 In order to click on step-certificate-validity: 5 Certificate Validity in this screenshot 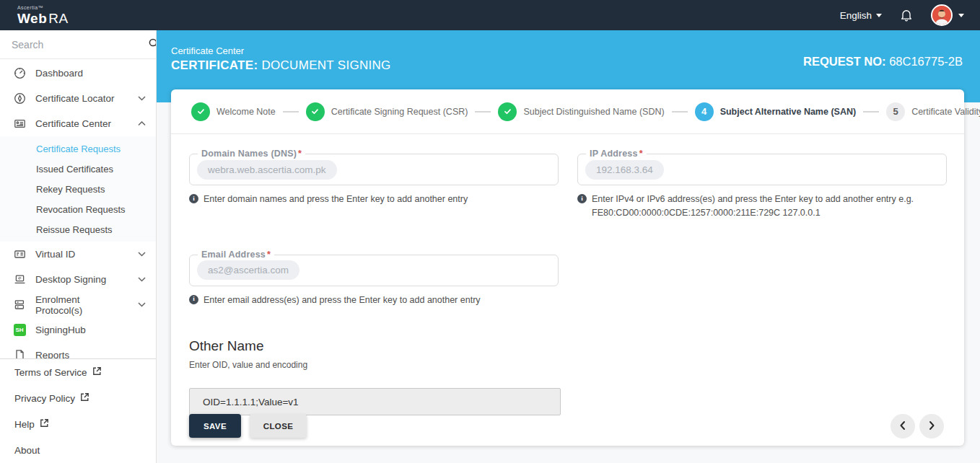, I will do `click(933, 112)`.